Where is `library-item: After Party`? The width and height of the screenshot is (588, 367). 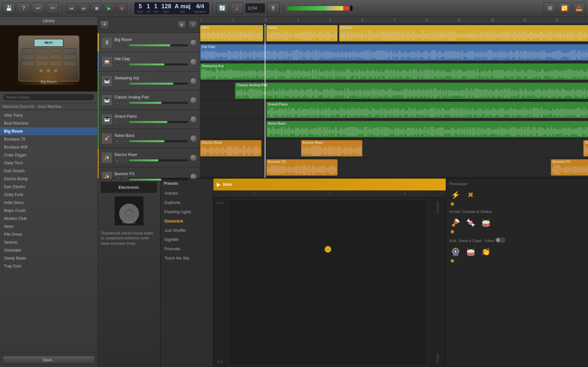 library-item: After Party is located at coordinates (49, 115).